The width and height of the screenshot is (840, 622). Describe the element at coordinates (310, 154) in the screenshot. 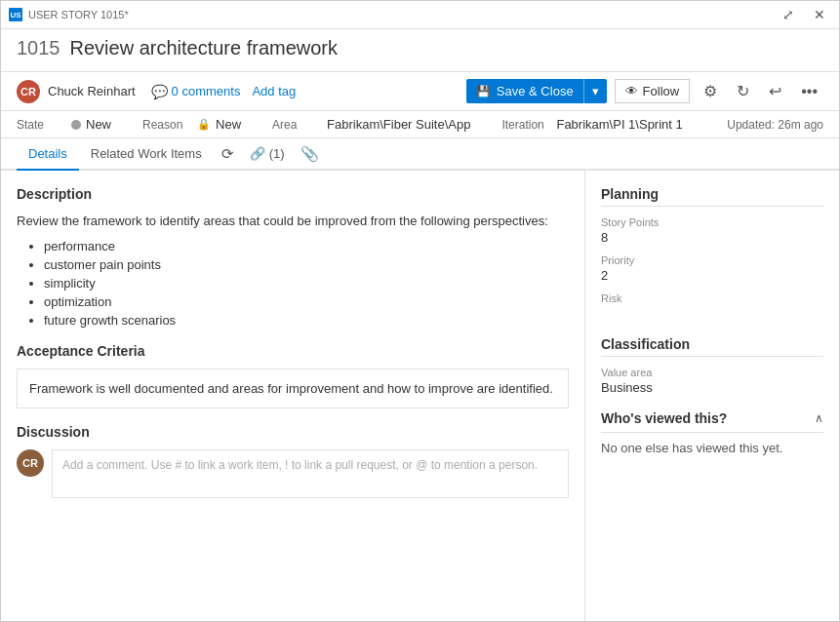

I see `attachments-button: 📎` at that location.